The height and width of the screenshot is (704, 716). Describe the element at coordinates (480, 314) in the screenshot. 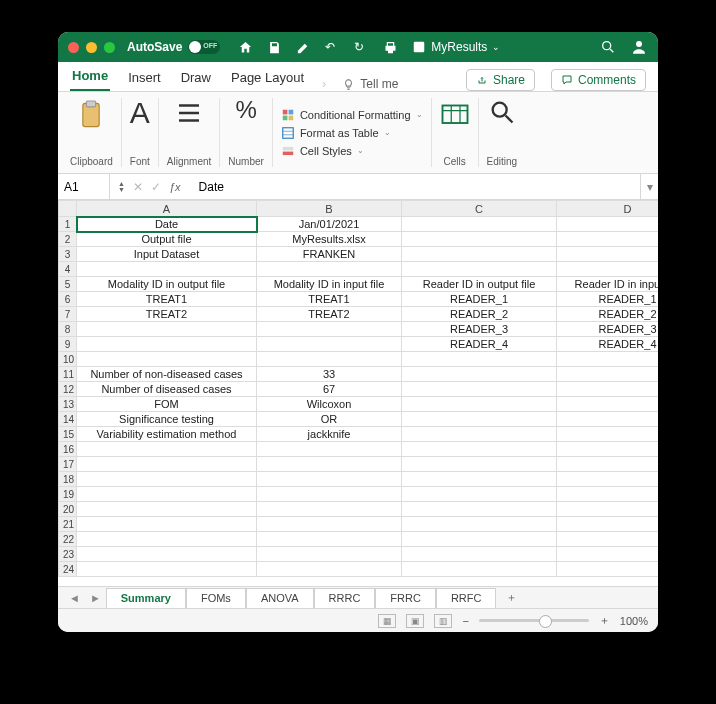

I see `cell-C7: READER_2` at that location.